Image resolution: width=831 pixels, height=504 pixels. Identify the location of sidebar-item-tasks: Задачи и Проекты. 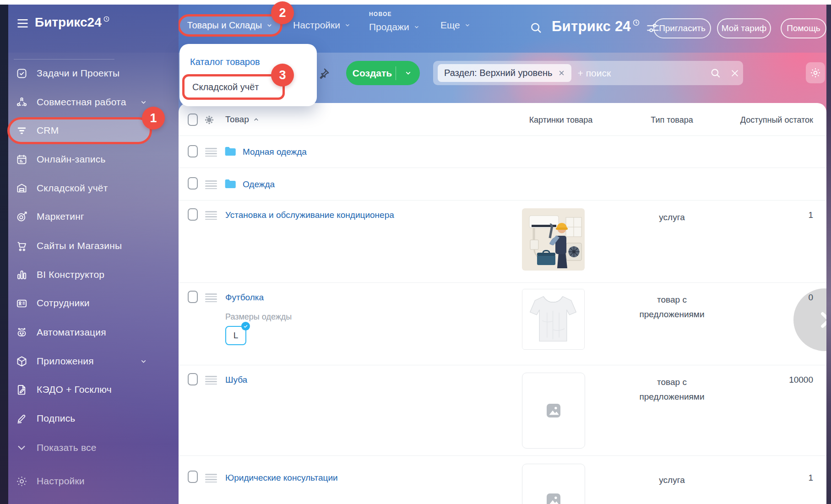
(93, 73).